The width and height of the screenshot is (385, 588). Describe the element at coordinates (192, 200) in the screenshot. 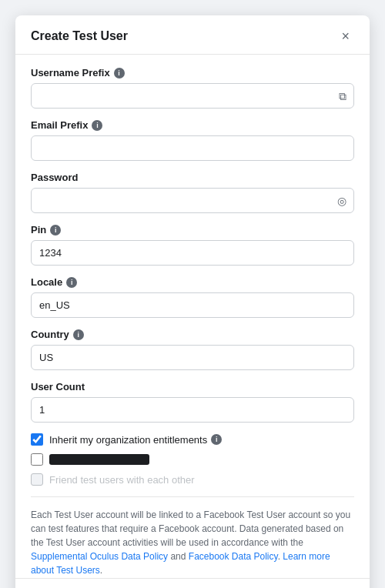

I see `password-input` at that location.